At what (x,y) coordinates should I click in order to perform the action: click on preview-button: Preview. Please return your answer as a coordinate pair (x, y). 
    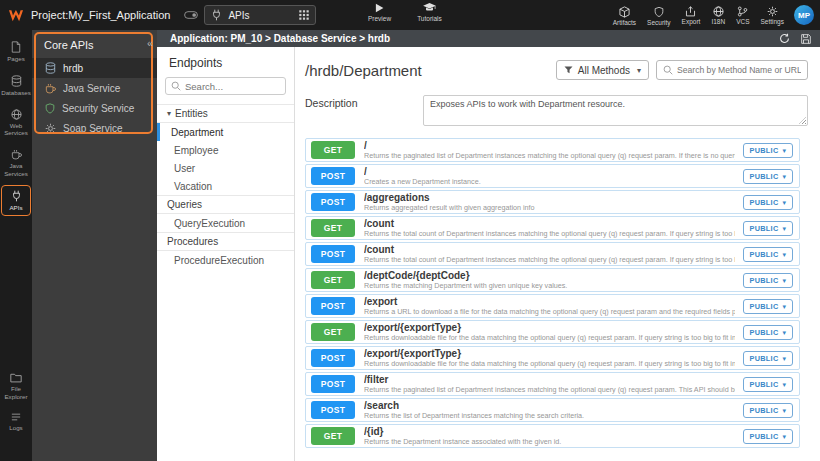
    Looking at the image, I should click on (380, 12).